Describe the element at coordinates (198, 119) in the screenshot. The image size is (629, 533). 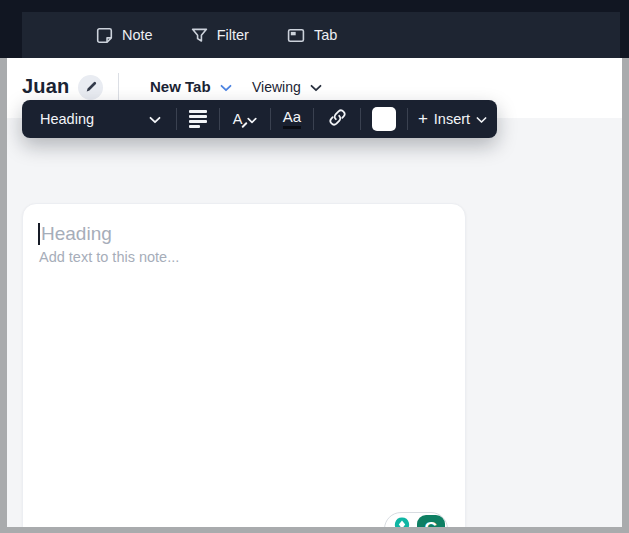
I see `align-left-icon` at that location.